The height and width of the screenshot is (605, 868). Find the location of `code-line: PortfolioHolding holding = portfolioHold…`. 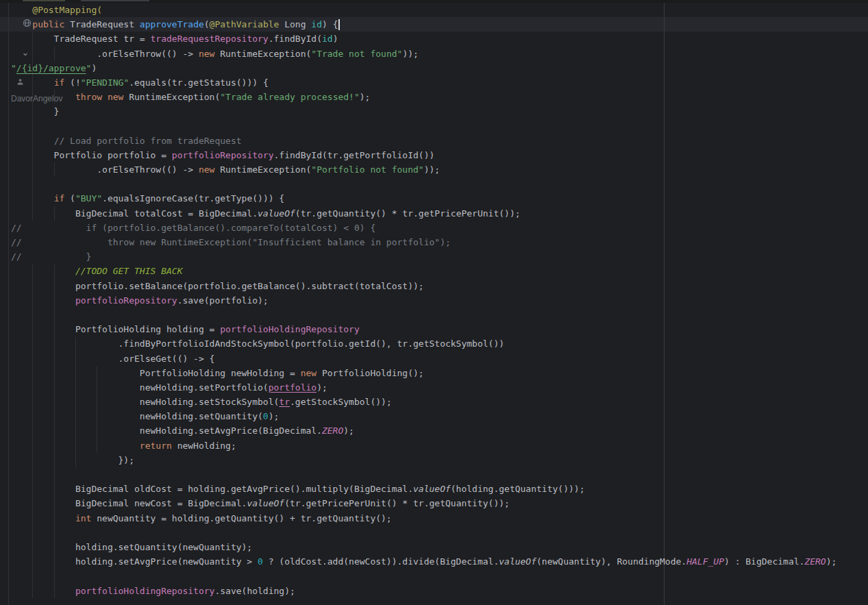

code-line: PortfolioHolding holding = portfolioHold… is located at coordinates (434, 329).